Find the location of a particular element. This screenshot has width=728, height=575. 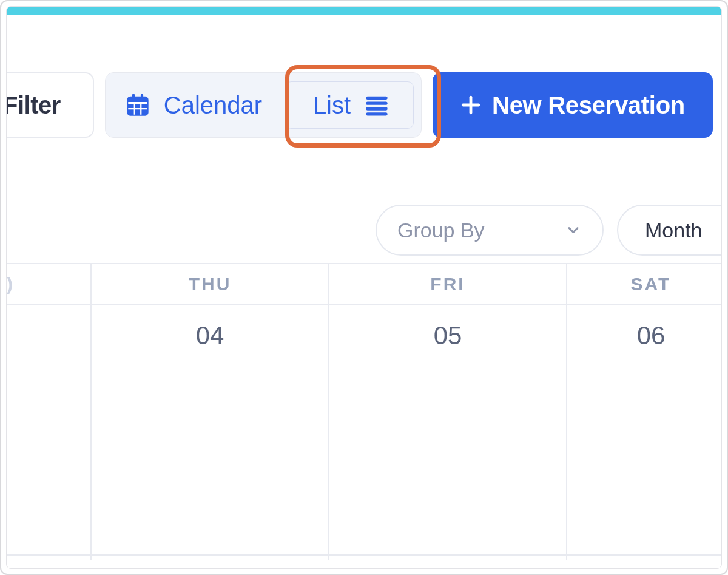

row-separator is located at coordinates (364, 555).